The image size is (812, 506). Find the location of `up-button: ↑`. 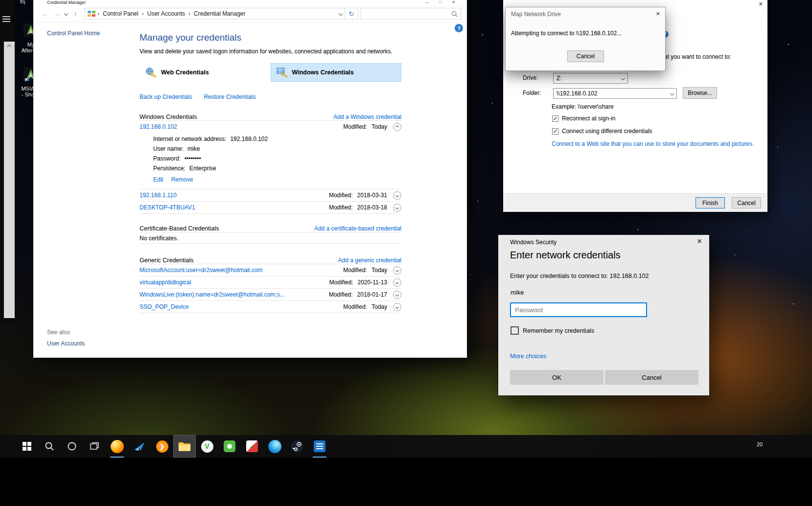

up-button: ↑ is located at coordinates (75, 14).